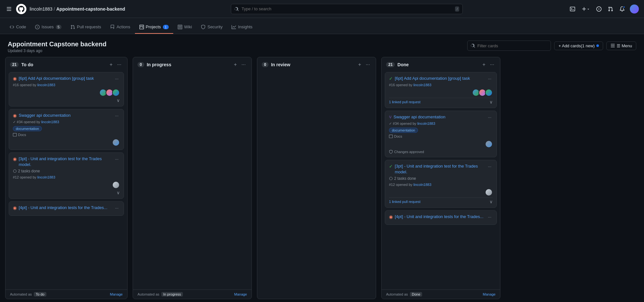 The width and height of the screenshot is (644, 302). What do you see at coordinates (489, 117) in the screenshot?
I see `card-done-2-more: ···` at bounding box center [489, 117].